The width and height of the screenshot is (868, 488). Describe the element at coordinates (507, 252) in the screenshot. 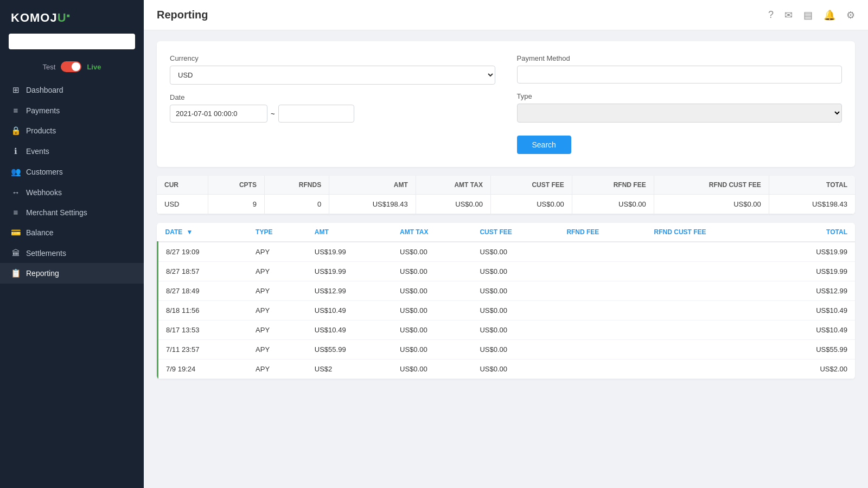

I see `detail-row: 8/27 19:09 APY US$19.99 US$0.00 US$0.00 …` at that location.